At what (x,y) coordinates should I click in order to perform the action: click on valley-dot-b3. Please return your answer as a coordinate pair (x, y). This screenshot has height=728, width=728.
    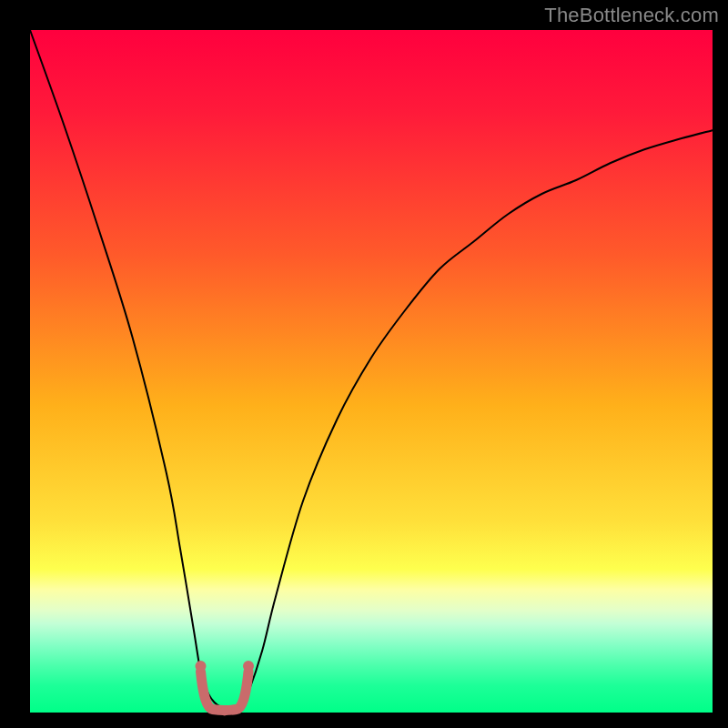
    Looking at the image, I should click on (237, 710).